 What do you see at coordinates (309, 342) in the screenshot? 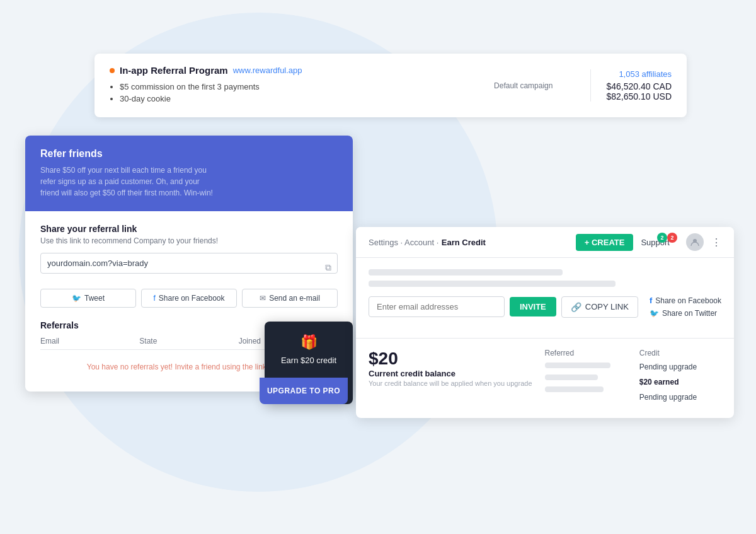
I see `gift-icon: 🎁` at bounding box center [309, 342].